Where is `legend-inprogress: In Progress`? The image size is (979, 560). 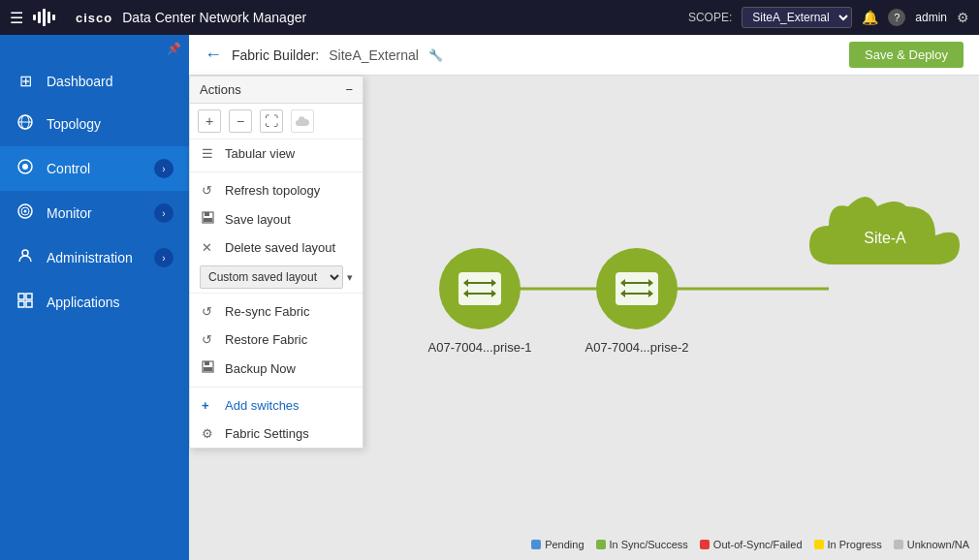
legend-inprogress: In Progress is located at coordinates (848, 544).